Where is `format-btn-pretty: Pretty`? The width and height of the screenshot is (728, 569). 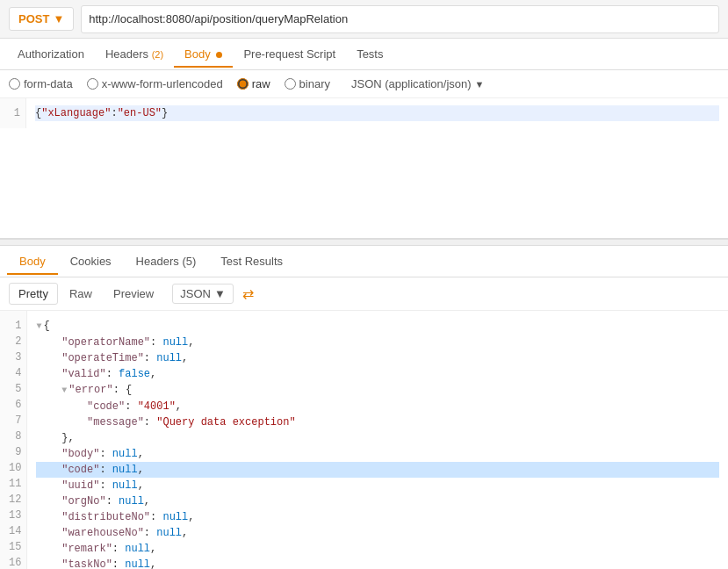 format-btn-pretty: Pretty is located at coordinates (33, 293).